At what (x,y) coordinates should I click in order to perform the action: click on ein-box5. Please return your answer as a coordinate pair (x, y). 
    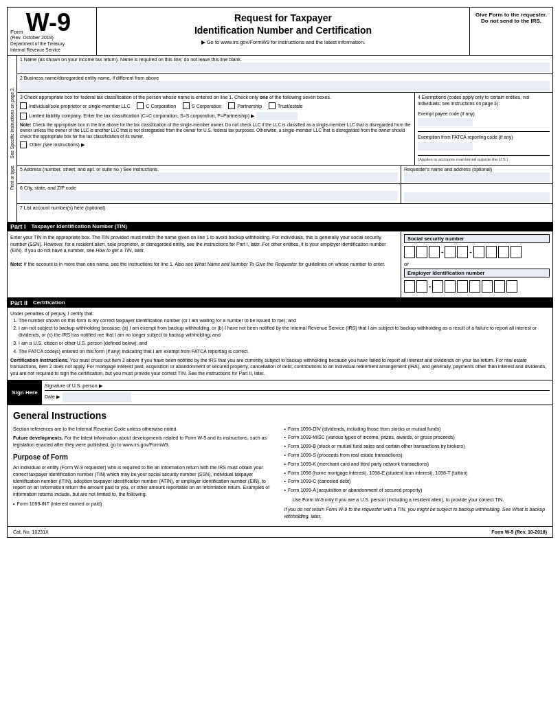
    Looking at the image, I should click on (462, 286).